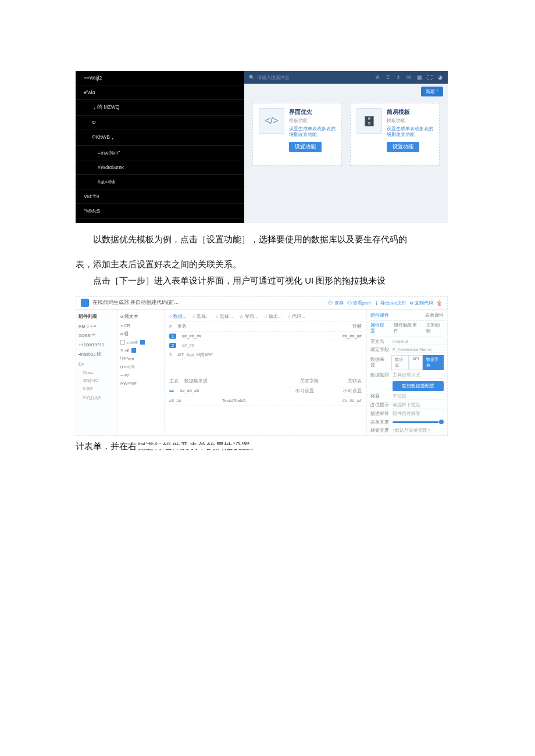 The height and width of the screenshot is (756, 535). Describe the element at coordinates (97, 372) in the screenshot. I see `component-palette: 组件列表 RM ○ « « XOSSᴴᴹ ++186/19?11 •Inas53…` at that location.